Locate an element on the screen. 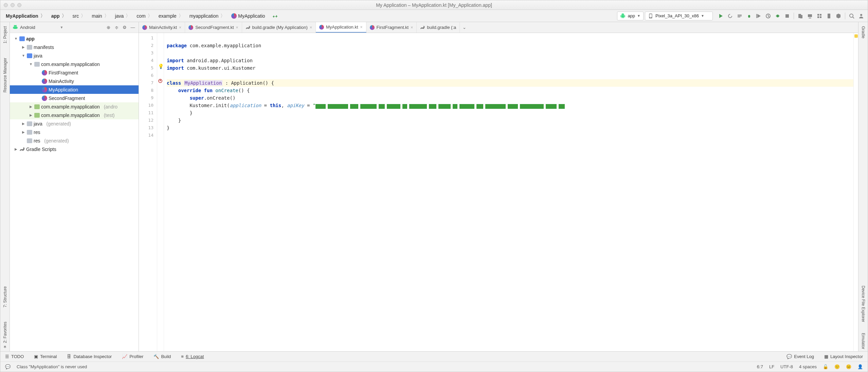 Image resolution: width=868 pixels, height=372 pixels. stop-button is located at coordinates (787, 16).